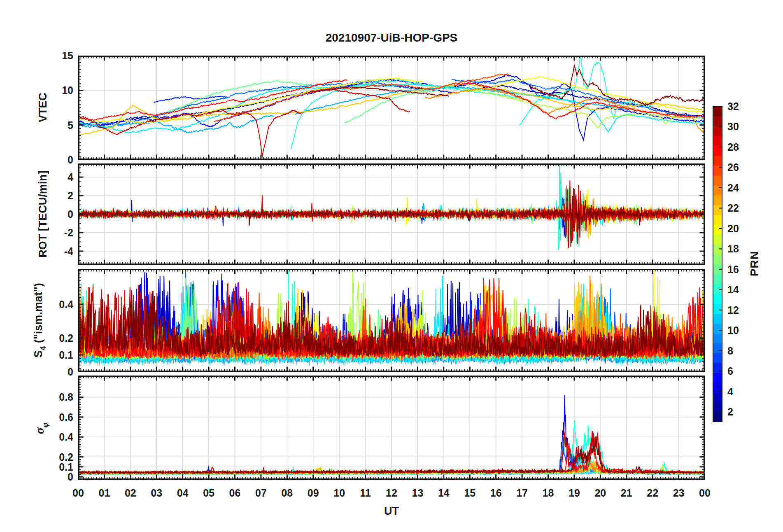  What do you see at coordinates (548, 493) in the screenshot?
I see `x-tick-label: 18` at bounding box center [548, 493].